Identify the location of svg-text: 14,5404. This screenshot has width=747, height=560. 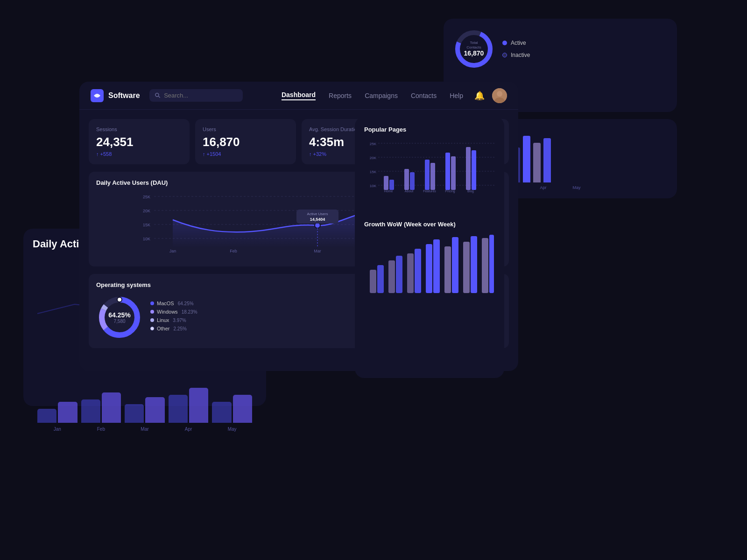
(317, 219).